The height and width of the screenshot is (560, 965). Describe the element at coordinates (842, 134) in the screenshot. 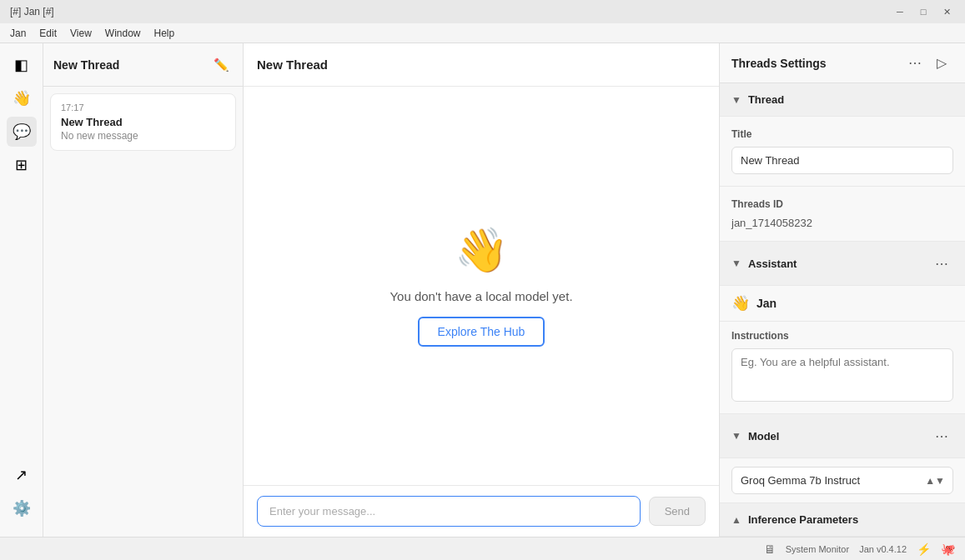

I see `title-label: Title` at that location.